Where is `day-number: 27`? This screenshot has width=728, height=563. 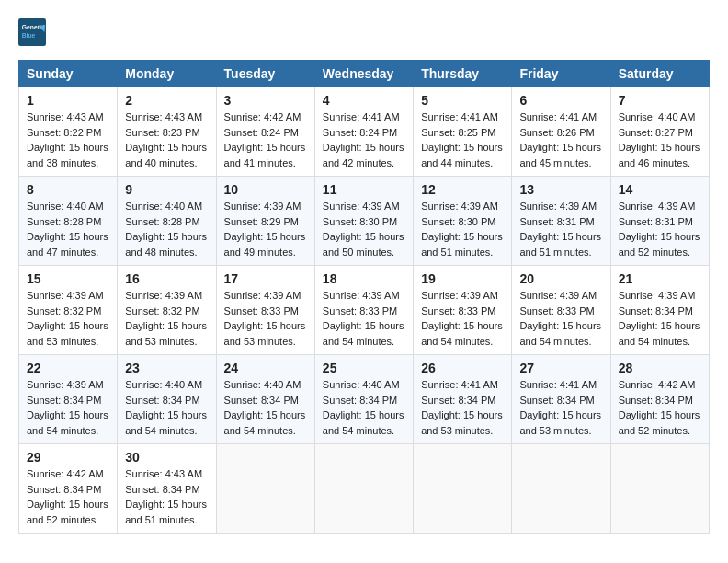 day-number: 27 is located at coordinates (561, 368).